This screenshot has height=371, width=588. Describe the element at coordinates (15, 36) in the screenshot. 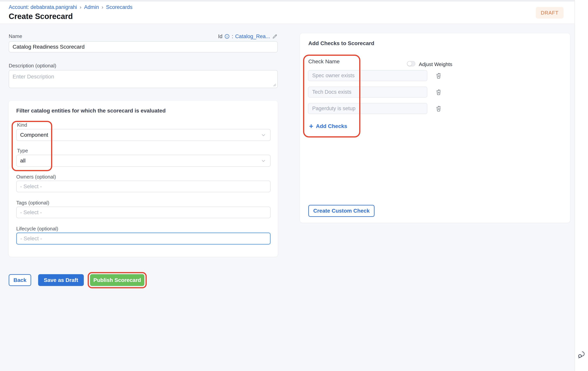

I see `name-label: Name` at that location.